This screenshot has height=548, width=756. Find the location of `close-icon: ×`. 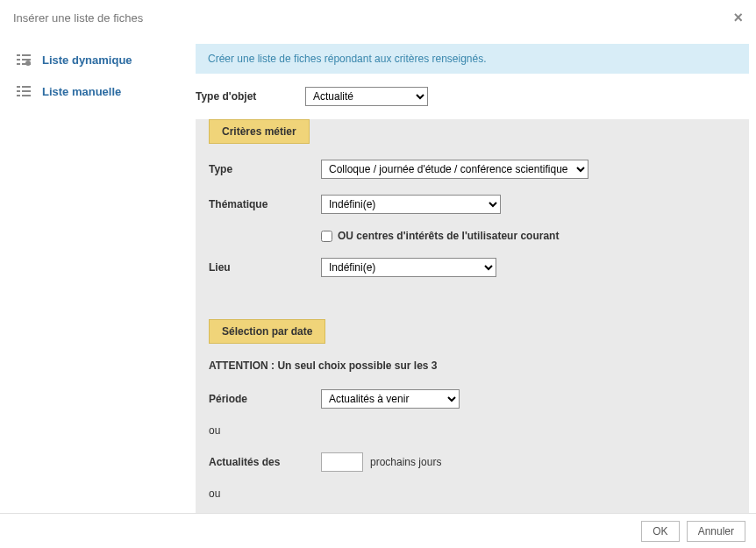

close-icon: × is located at coordinates (738, 18).